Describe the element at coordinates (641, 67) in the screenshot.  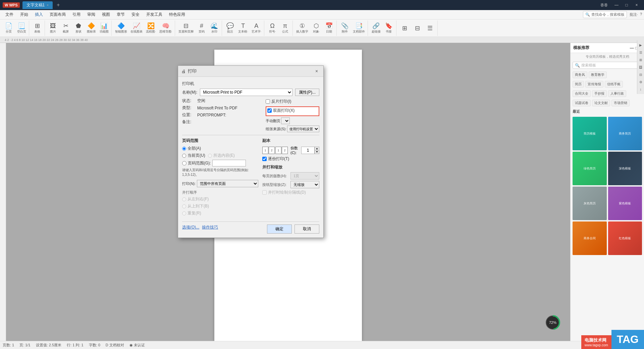
I see `edge-tool-4: 🖼` at that location.